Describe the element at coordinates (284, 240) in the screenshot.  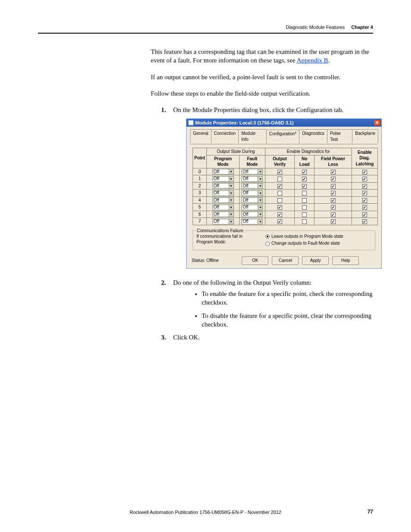
I see `comm-failure-group: Communications Failure If communications…` at that location.